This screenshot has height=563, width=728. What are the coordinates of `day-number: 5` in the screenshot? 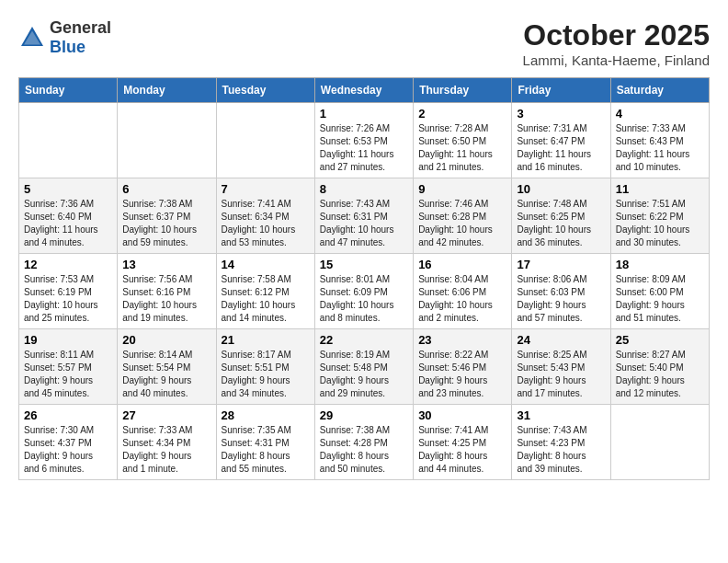 It's located at (68, 190).